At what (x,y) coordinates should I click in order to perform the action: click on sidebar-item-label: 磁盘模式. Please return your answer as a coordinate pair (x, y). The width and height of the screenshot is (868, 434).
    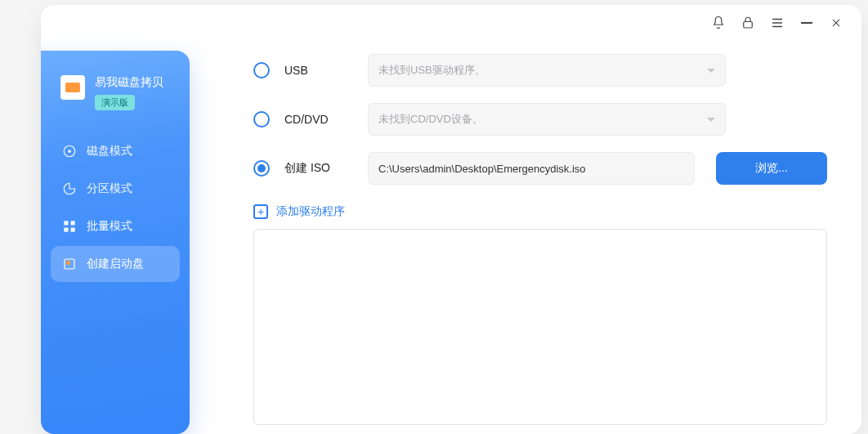
    Looking at the image, I should click on (110, 151).